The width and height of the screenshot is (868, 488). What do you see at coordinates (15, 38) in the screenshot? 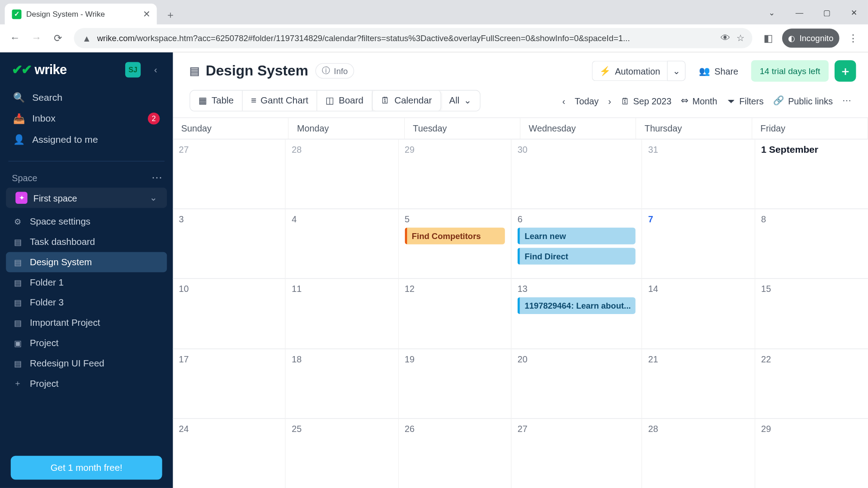
I see `back-button: ←` at bounding box center [15, 38].